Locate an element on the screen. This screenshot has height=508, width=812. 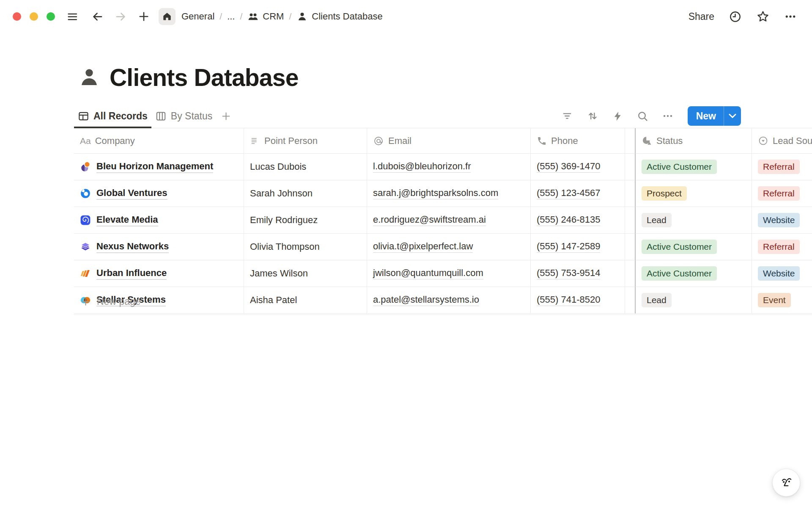
breadcrumb: General / ... / CRM / Clients Database is located at coordinates (282, 17).